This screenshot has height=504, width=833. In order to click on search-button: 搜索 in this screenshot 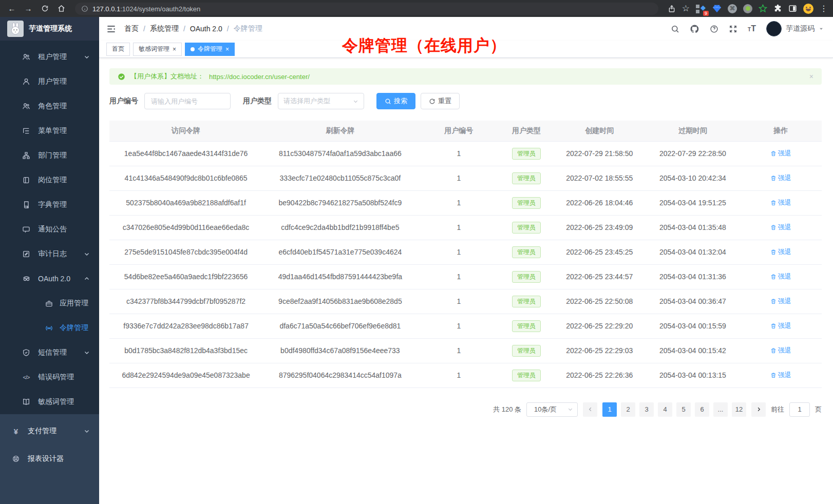, I will do `click(396, 101)`.